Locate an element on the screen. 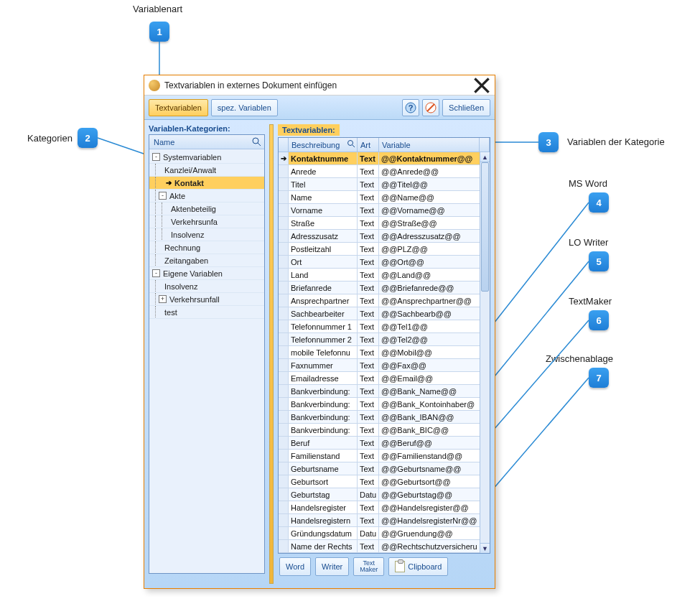 This screenshot has width=700, height=614. cell-description: Ort is located at coordinates (323, 261).